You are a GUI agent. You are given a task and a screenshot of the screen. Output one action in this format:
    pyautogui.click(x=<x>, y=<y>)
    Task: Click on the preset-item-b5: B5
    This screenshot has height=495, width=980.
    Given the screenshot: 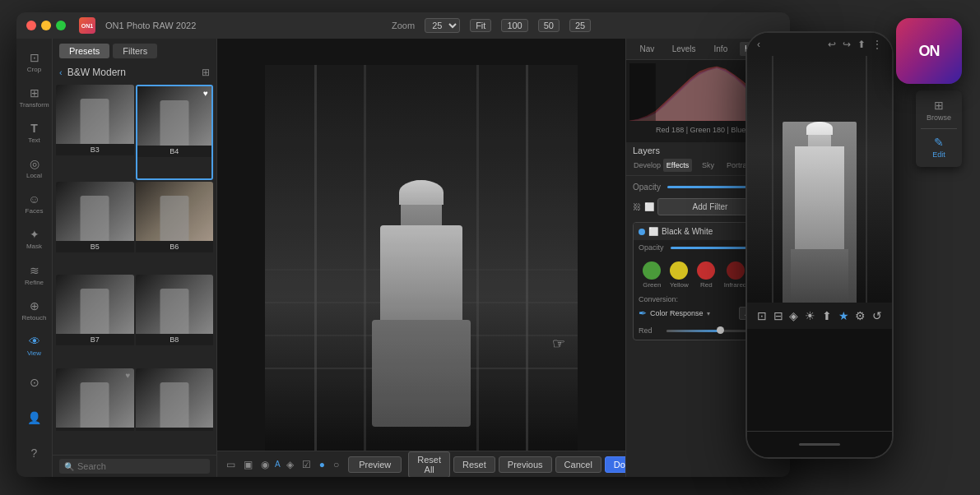 What is the action you would take?
    pyautogui.click(x=95, y=228)
    